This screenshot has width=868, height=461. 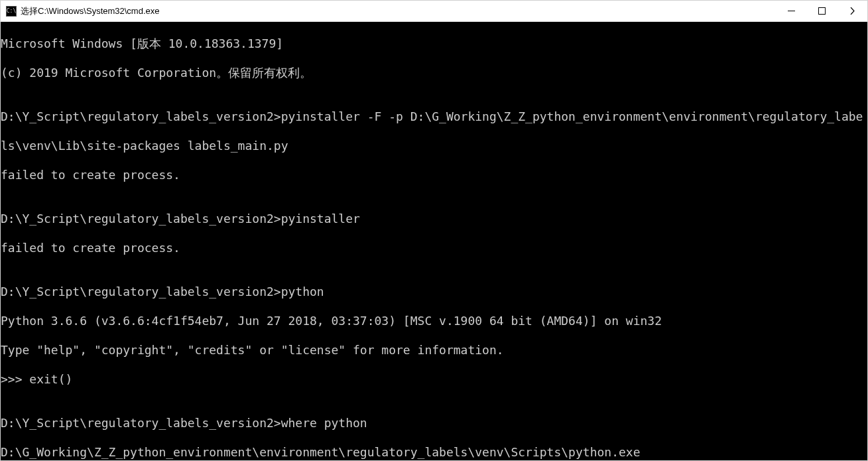 I want to click on terminal-line: Microsoft Windows [版本 10.0.18363.1379], so click(x=434, y=44).